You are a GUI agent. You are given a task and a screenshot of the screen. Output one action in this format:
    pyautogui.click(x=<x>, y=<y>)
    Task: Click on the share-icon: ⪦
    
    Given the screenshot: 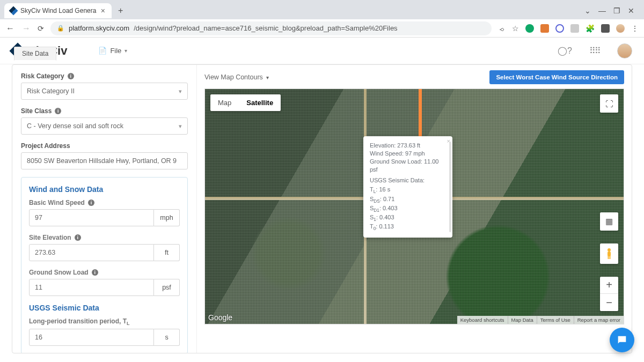 What is the action you would take?
    pyautogui.click(x=502, y=28)
    